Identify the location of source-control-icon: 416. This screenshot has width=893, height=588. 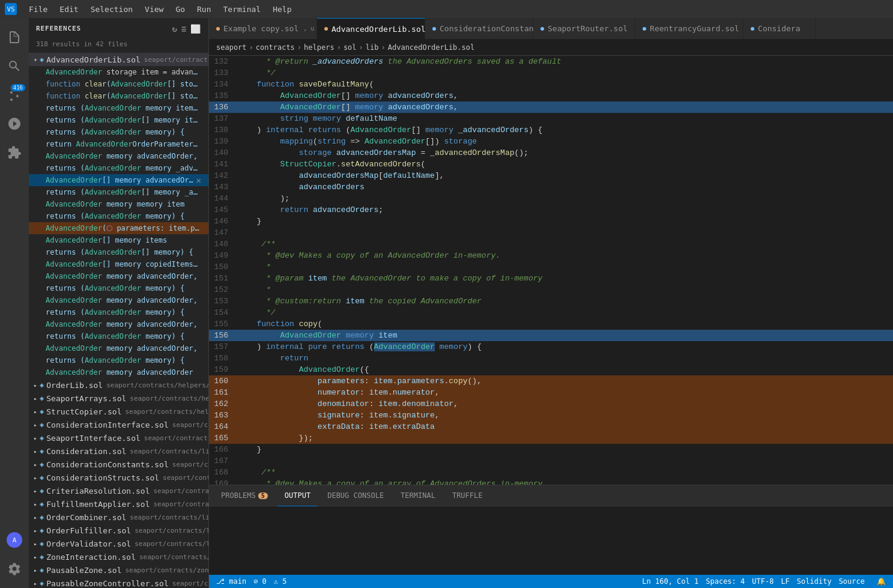
(14, 95).